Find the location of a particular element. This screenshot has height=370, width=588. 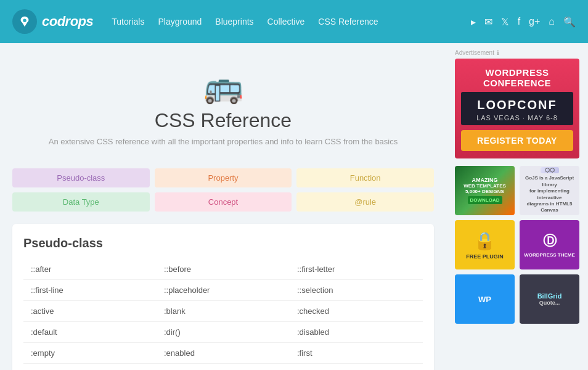

nav-css-reference: CSS Reference is located at coordinates (348, 22).